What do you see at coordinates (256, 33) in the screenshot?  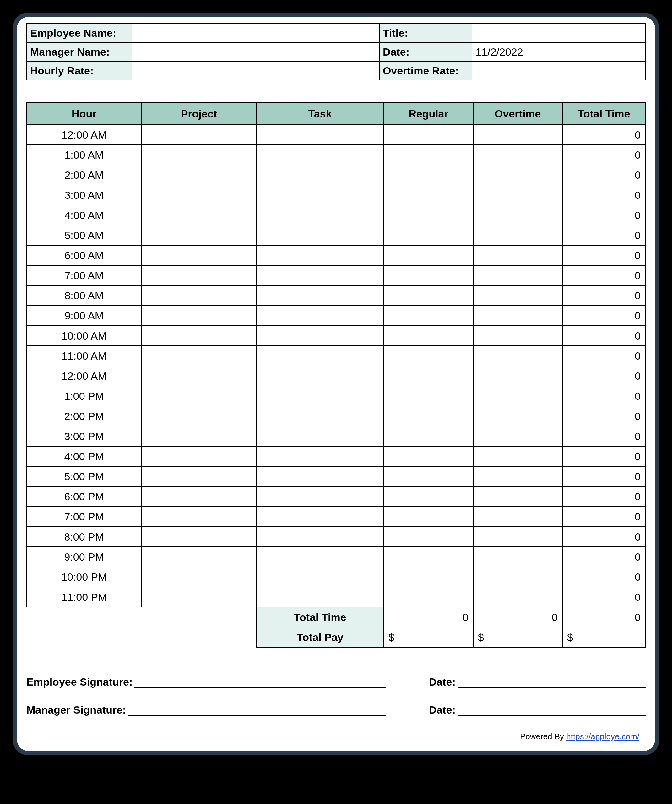 I see `employee-name-value` at bounding box center [256, 33].